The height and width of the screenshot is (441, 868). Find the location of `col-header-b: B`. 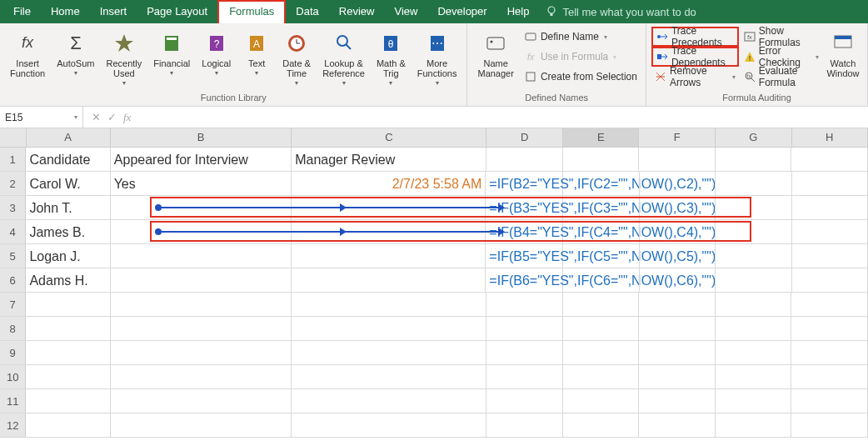

col-header-b: B is located at coordinates (202, 138).